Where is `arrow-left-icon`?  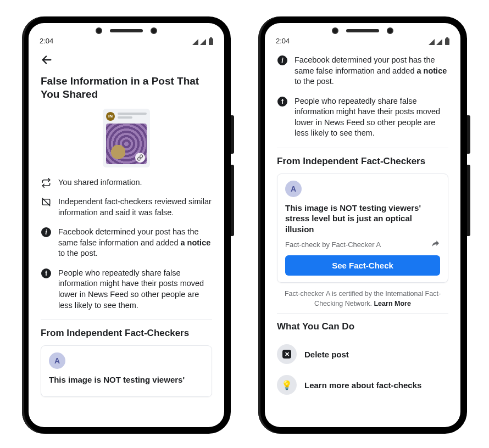
arrow-left-icon is located at coordinates (47, 60).